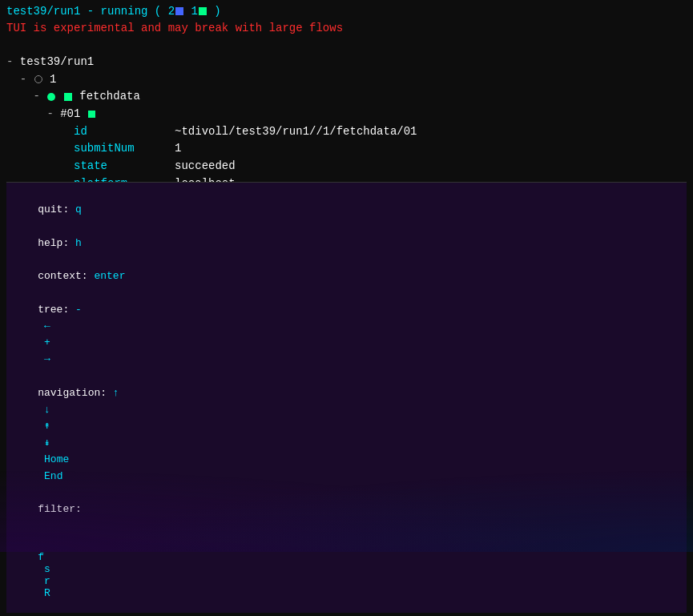 The image size is (693, 616). I want to click on title-line: test39/run1 - running ( 2 1 ), so click(346, 11).